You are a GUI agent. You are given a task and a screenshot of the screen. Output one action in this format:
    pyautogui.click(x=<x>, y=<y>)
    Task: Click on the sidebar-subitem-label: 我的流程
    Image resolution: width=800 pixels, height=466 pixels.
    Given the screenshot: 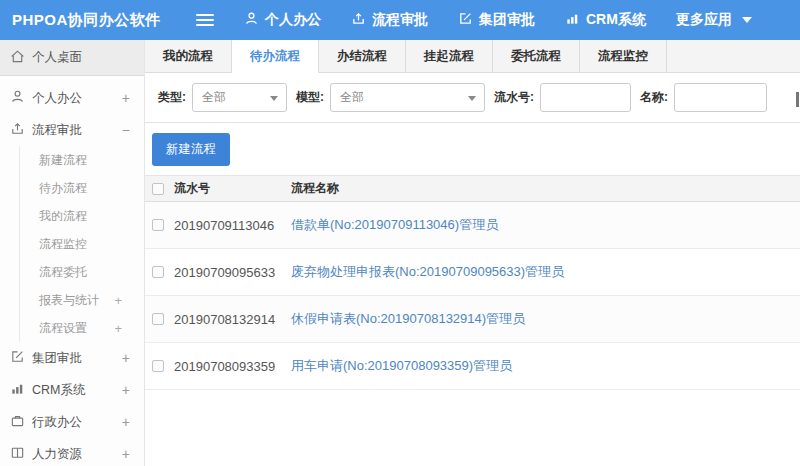 What is the action you would take?
    pyautogui.click(x=63, y=216)
    